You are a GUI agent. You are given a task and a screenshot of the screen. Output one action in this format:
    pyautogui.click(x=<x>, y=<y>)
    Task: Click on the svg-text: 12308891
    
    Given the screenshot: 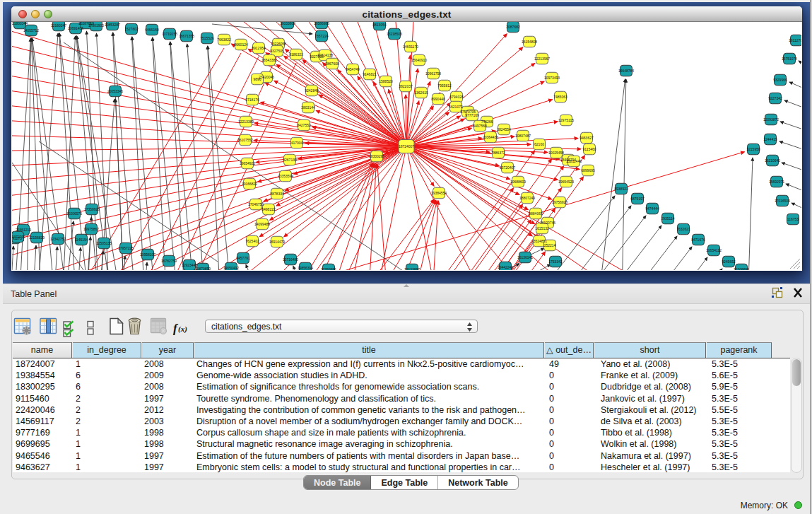 What is the action you would take?
    pyautogui.click(x=741, y=269)
    